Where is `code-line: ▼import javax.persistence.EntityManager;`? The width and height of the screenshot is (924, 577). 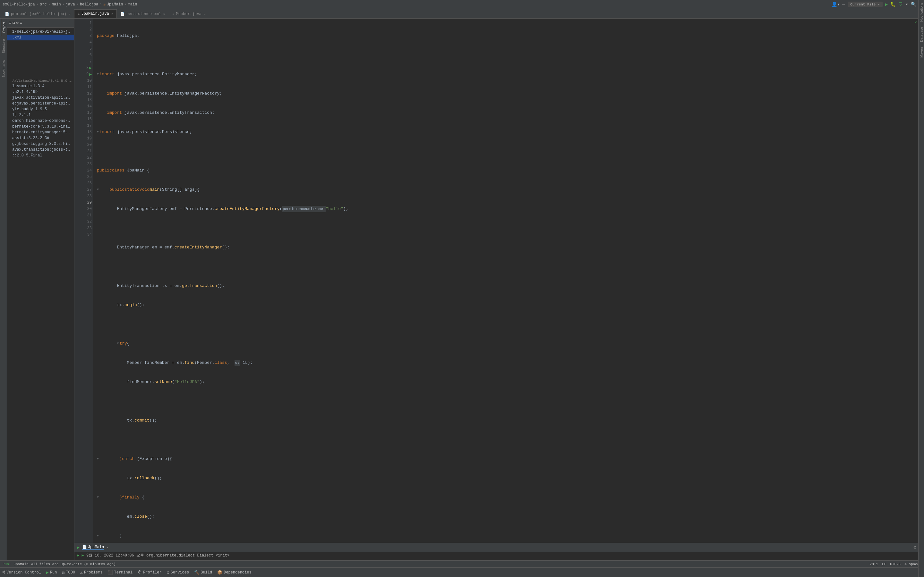
code-line: ▼import javax.persistence.EntityManager; is located at coordinates (510, 74).